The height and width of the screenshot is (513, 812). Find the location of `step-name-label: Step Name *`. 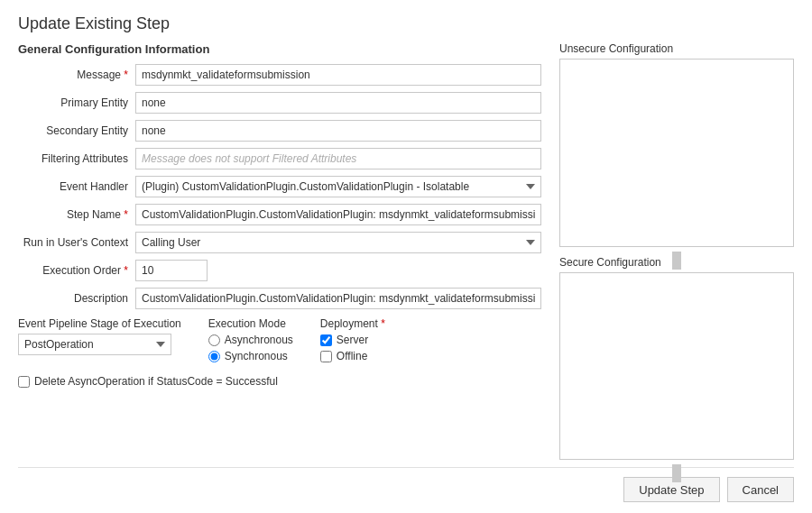

step-name-label: Step Name * is located at coordinates (77, 215).